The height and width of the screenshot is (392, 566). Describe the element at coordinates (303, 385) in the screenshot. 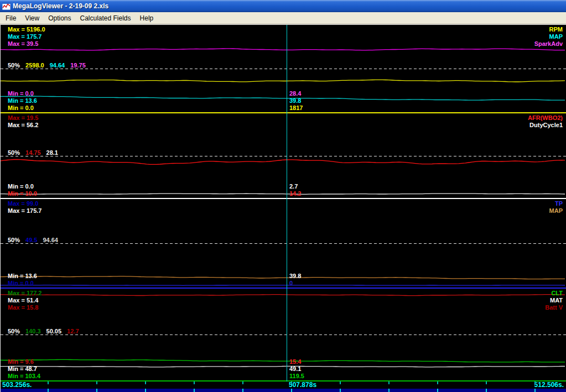

I see `time-cursor-label: 507.878s` at that location.